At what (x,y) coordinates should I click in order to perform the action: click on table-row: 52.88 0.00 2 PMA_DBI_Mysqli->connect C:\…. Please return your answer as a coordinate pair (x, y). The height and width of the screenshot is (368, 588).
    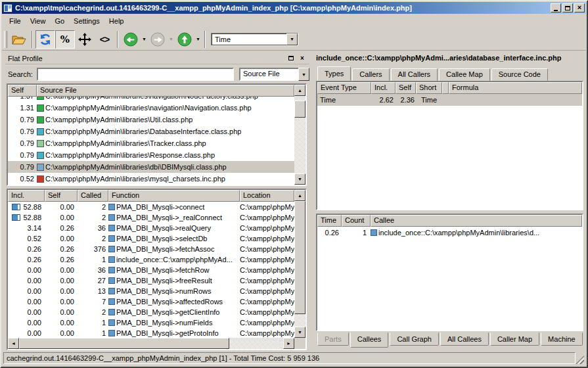
    Looking at the image, I should click on (151, 207).